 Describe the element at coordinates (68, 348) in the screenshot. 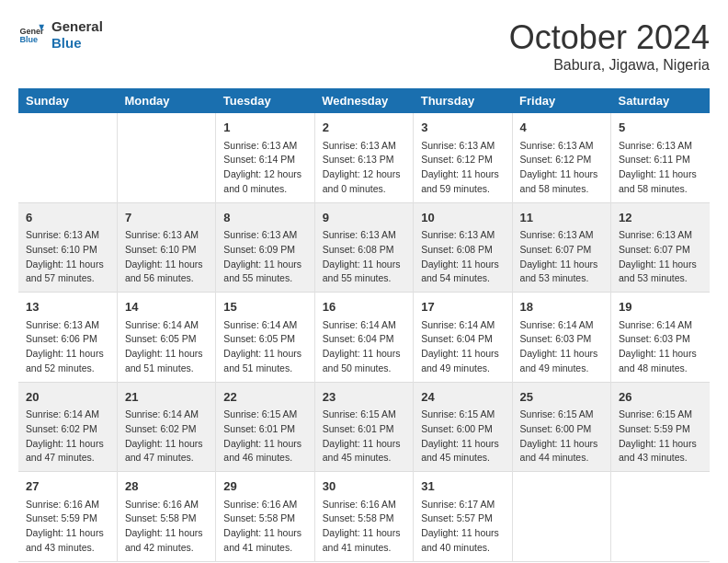

I see `day-info: Sunrise: 6:13 AM Sunset: 6:06 PM Dayligh…` at that location.